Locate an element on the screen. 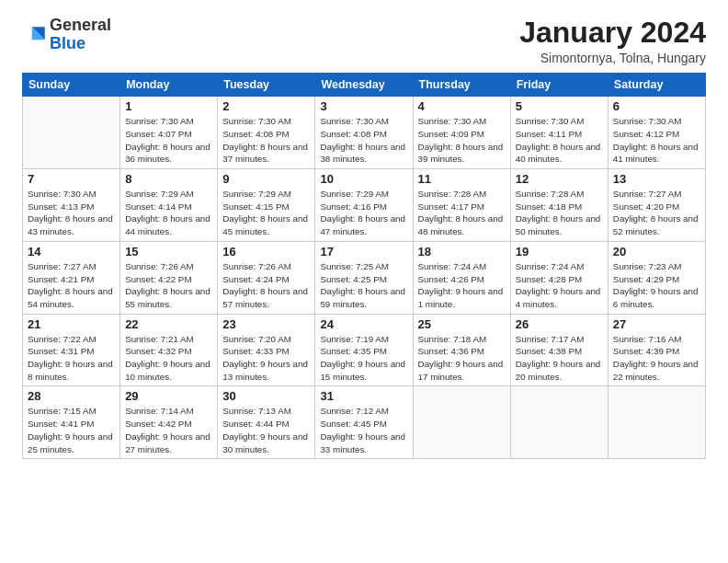 The image size is (728, 563). day-number: 12 is located at coordinates (559, 178).